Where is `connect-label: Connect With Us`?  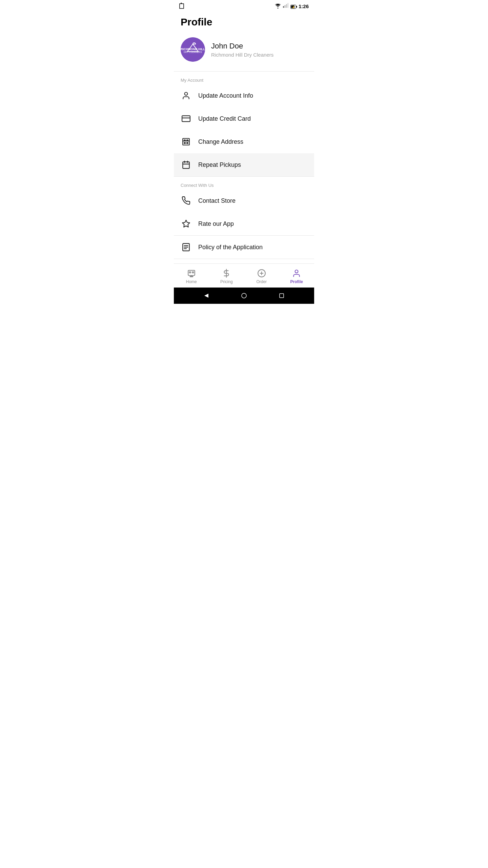 connect-label: Connect With Us is located at coordinates (244, 185).